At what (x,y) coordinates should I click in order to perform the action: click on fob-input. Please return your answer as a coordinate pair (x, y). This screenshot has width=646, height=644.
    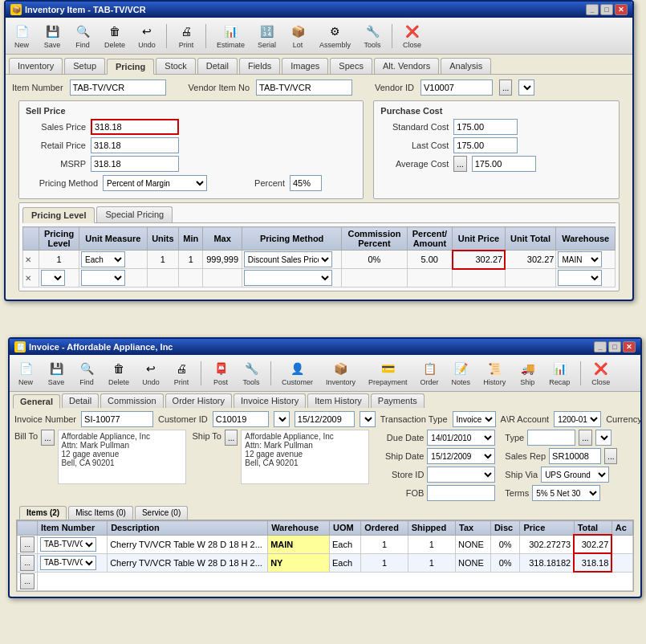
    Looking at the image, I should click on (461, 493).